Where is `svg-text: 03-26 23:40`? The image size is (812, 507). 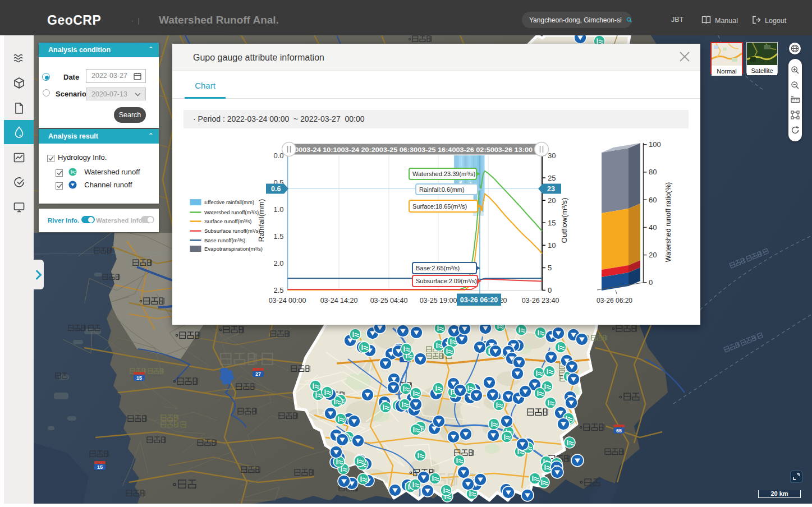 svg-text: 03-26 23:40 is located at coordinates (541, 301).